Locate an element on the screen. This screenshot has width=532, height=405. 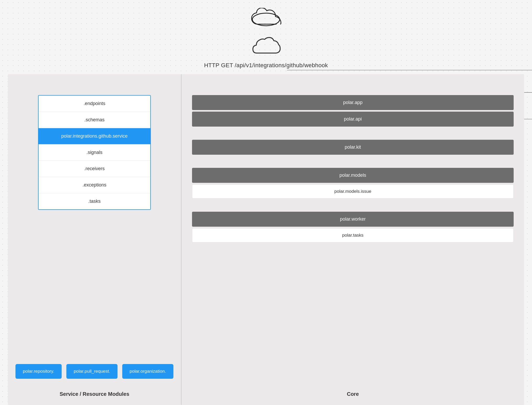
group-kit: polar.kit is located at coordinates (353, 147).